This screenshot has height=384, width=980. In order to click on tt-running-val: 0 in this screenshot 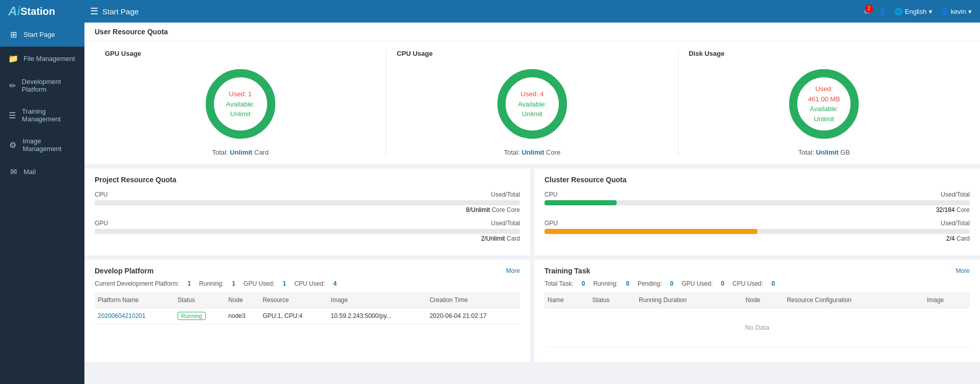, I will do `click(627, 284)`.